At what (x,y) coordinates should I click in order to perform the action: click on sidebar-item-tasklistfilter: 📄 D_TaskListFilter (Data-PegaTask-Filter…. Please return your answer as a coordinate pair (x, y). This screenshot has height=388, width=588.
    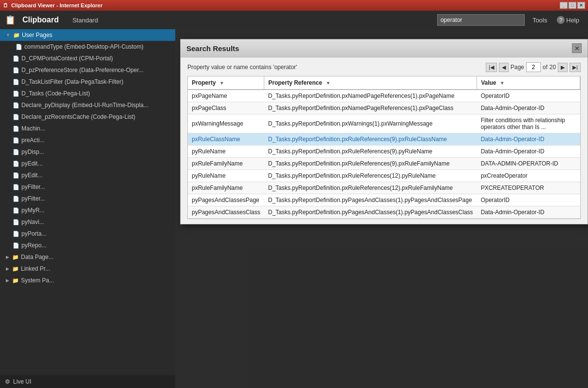
    Looking at the image, I should click on (88, 82).